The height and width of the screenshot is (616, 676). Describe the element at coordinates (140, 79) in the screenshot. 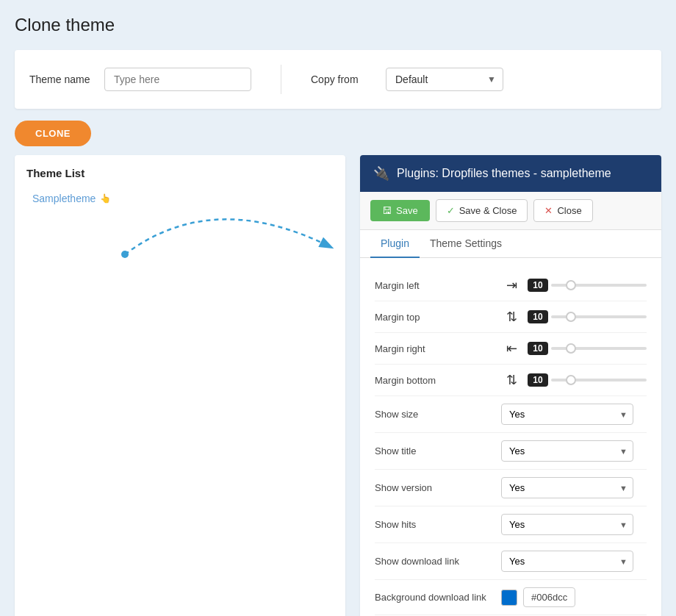

I see `theme-name-group: Theme name` at that location.